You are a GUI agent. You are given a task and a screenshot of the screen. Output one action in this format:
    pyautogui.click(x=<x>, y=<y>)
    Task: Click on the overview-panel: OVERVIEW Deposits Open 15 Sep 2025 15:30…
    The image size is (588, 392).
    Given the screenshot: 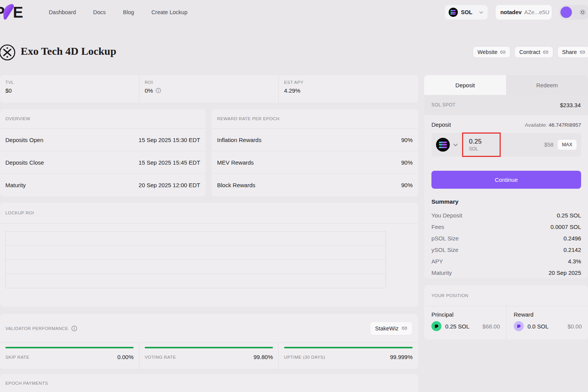 What is the action you would take?
    pyautogui.click(x=103, y=153)
    